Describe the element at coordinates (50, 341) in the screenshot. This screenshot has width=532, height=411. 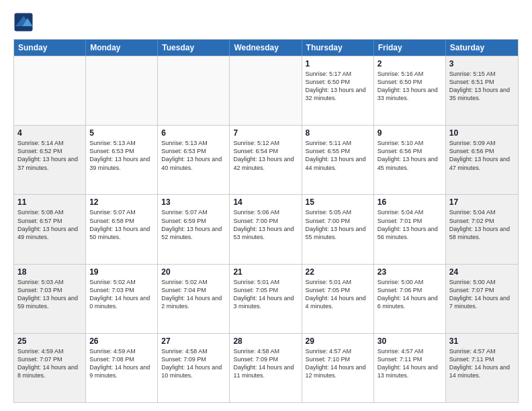
I see `day-number: 25` at that location.